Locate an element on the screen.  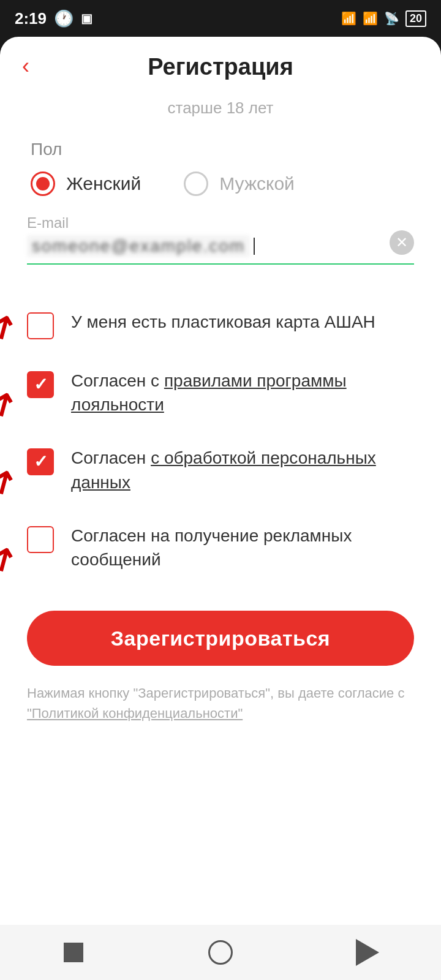
status-time: 2:19 is located at coordinates (31, 18).